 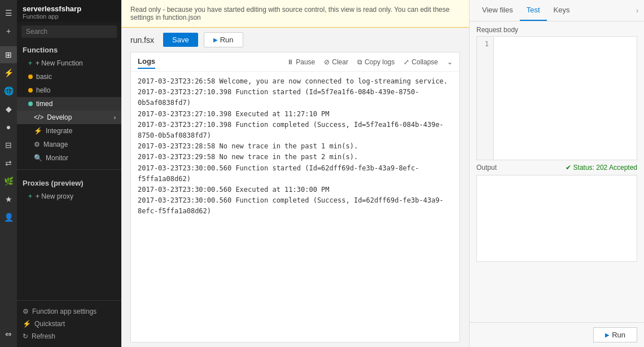 What do you see at coordinates (498, 10) in the screenshot?
I see `tab-view-files-label: View files` at bounding box center [498, 10].